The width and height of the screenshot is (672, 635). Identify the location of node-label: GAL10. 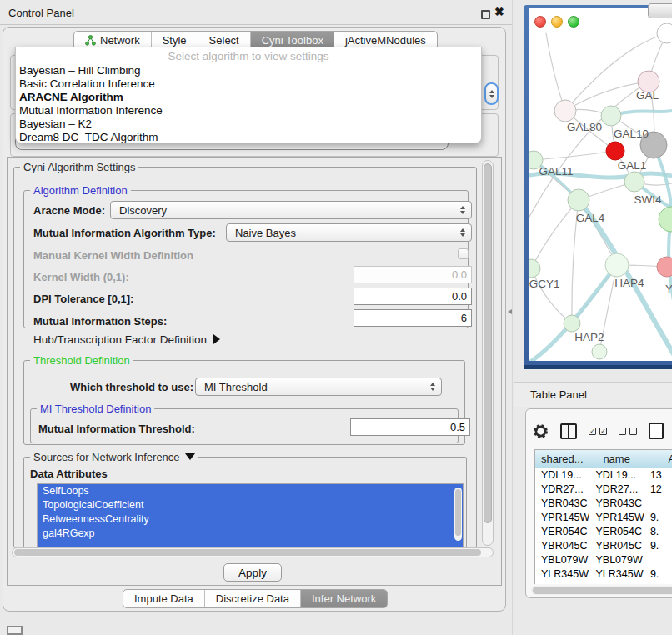
(631, 133).